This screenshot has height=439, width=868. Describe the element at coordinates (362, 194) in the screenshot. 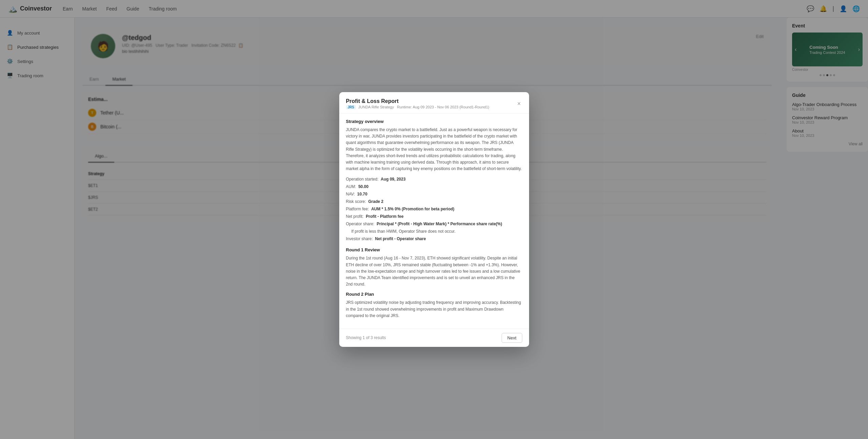

I see `nav-value: 10.70` at that location.